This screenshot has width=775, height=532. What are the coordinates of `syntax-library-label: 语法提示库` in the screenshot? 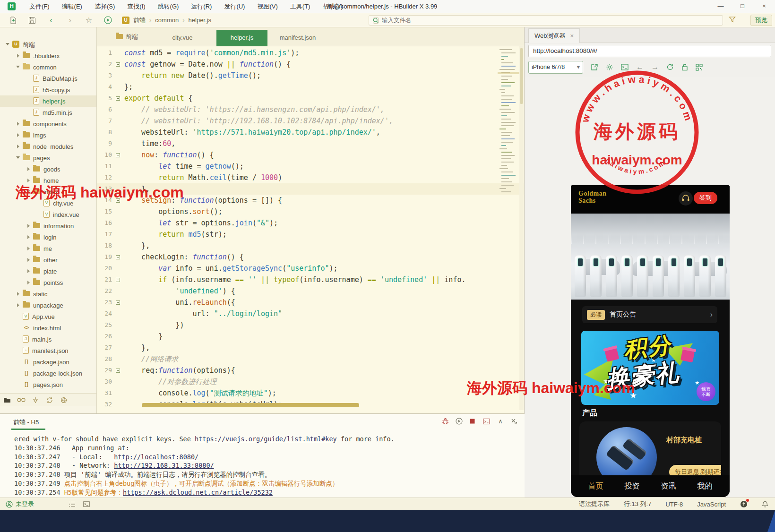 It's located at (594, 504).